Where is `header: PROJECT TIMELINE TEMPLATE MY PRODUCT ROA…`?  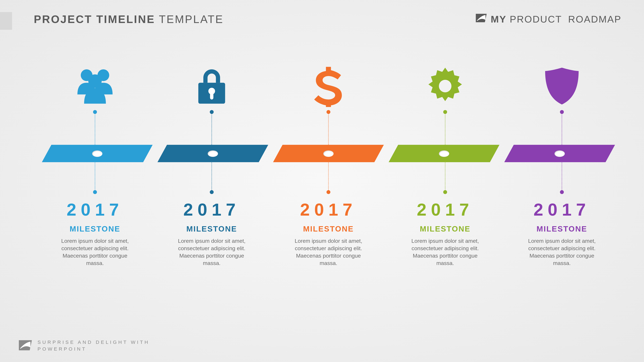
header: PROJECT TIMELINE TEMPLATE MY PRODUCT ROA… is located at coordinates (328, 19).